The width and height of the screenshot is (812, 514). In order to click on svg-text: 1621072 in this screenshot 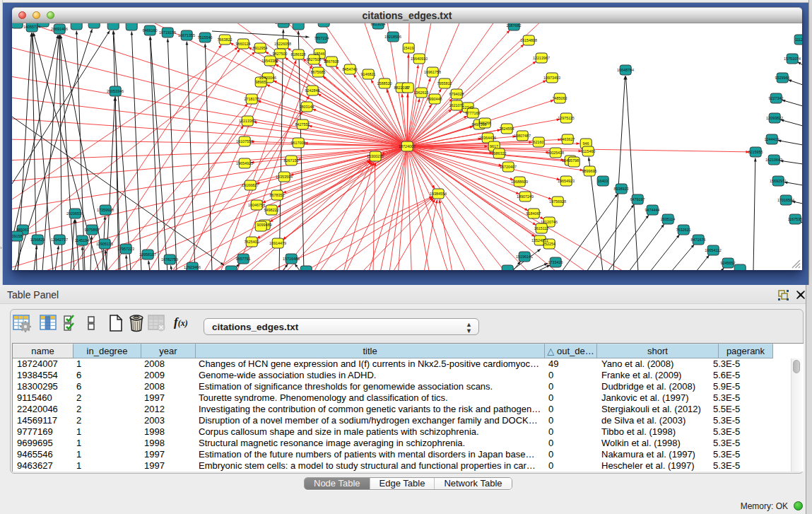, I will do `click(457, 105)`.